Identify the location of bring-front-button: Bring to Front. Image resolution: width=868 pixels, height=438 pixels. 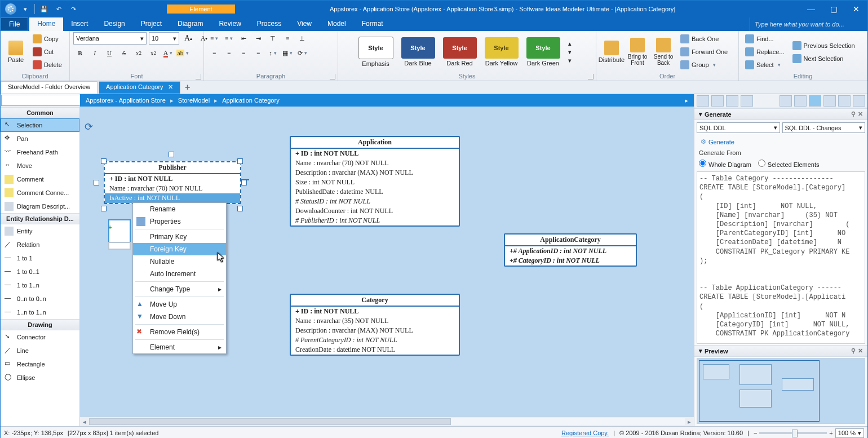
(637, 52).